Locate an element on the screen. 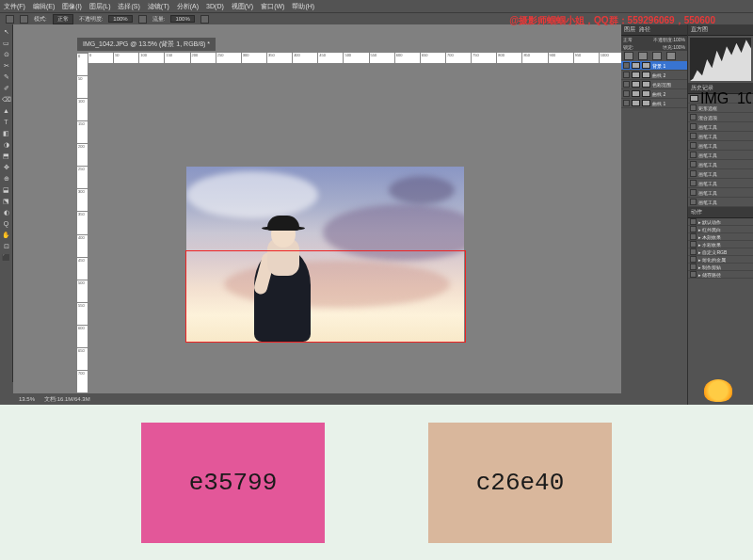  airbrush-icon is located at coordinates (205, 19).